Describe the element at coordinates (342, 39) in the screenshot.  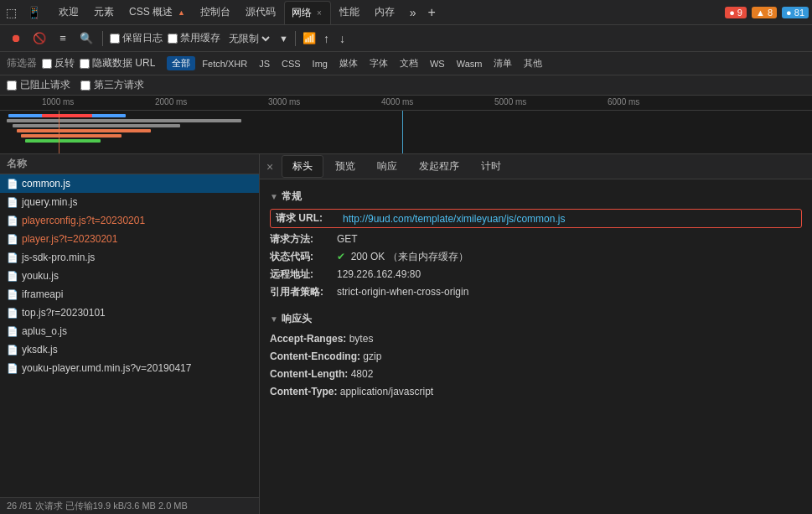
I see `download-icon: ↓` at that location.